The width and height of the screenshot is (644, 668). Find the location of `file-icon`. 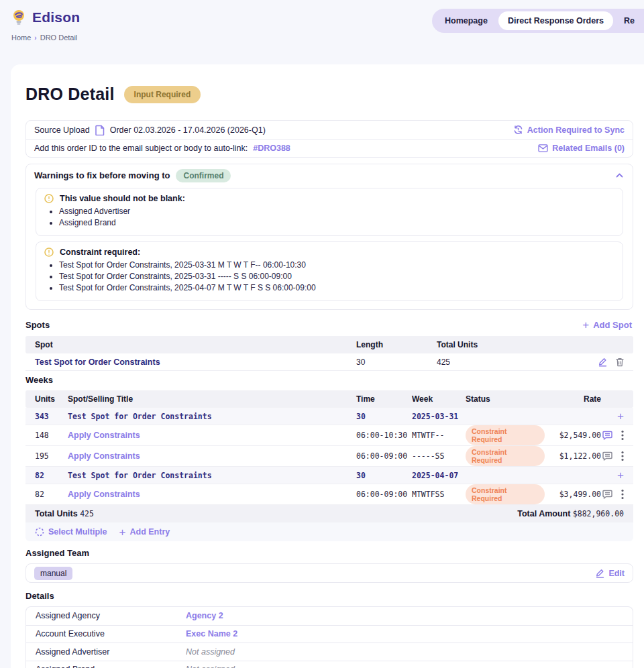

file-icon is located at coordinates (100, 130).